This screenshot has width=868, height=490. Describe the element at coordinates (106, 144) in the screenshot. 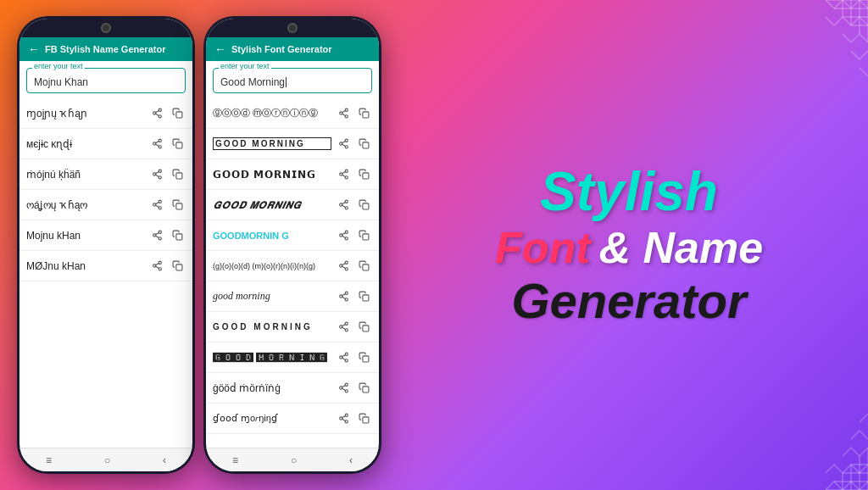

I see `table-row: мєjɨc ĸɳɖɨ` at that location.